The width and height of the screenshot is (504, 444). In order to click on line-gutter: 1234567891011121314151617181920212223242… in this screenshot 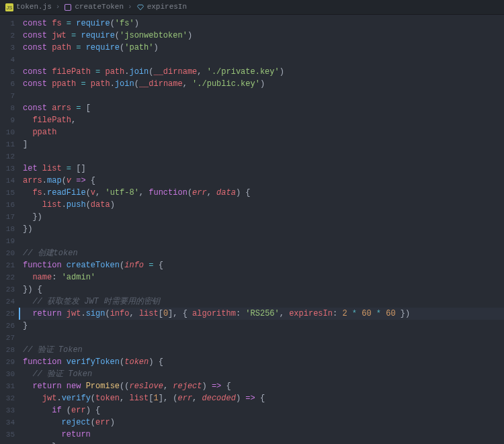, I will do `click(9, 230)`.